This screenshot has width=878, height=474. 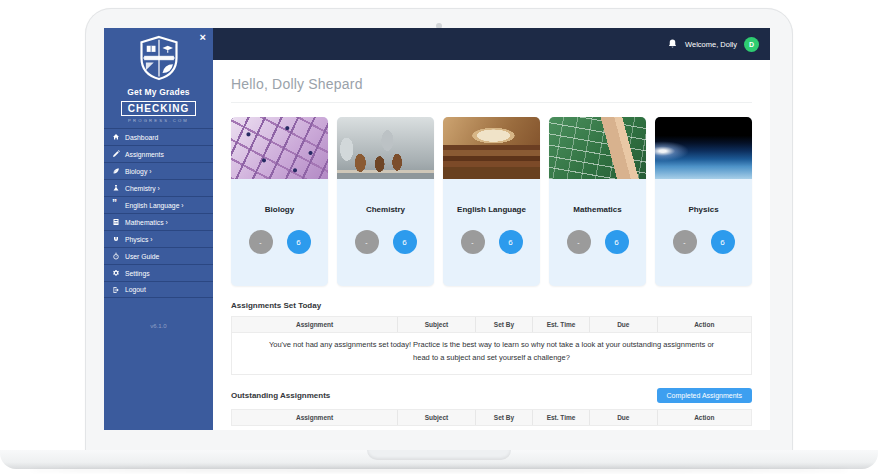 I want to click on pencil-icon, so click(x=116, y=154).